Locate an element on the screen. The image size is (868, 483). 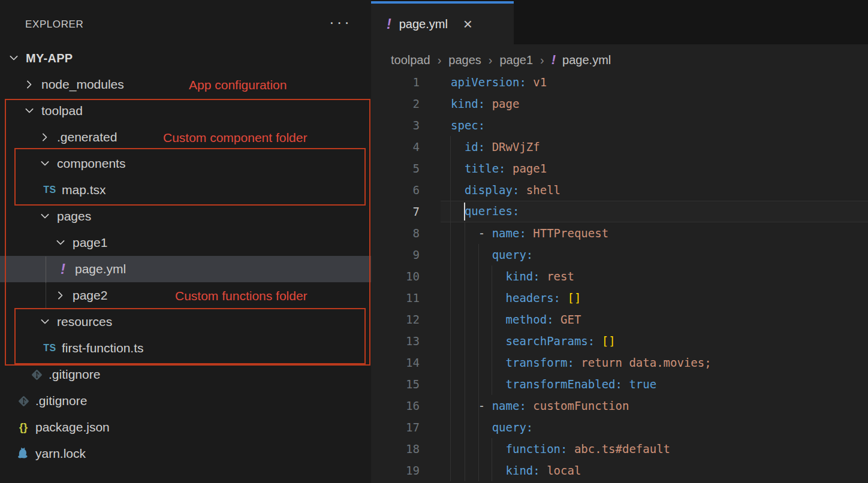
tree-item-label: resources is located at coordinates (85, 322).